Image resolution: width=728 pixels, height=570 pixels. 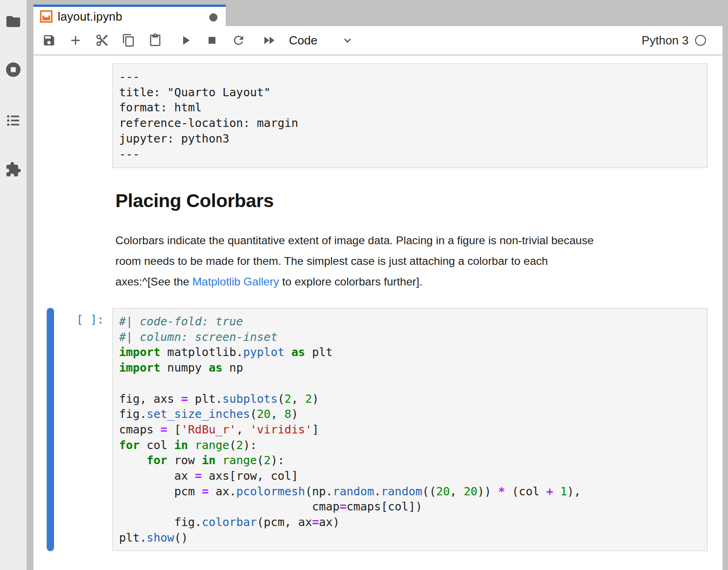 What do you see at coordinates (410, 322) in the screenshot?
I see `code-line: #| code-fold: true` at bounding box center [410, 322].